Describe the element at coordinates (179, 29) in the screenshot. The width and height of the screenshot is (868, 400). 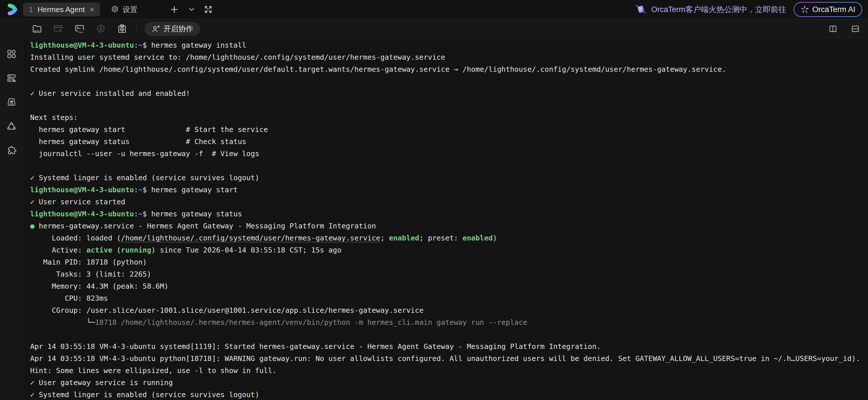
I see `collab-label: 开启协作` at that location.